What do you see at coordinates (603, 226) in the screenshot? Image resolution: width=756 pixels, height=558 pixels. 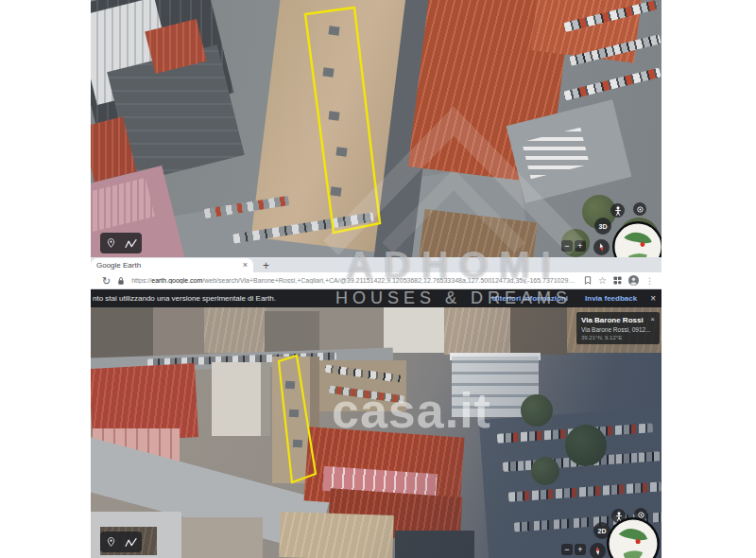 I see `mode-3d-button: 3D` at bounding box center [603, 226].